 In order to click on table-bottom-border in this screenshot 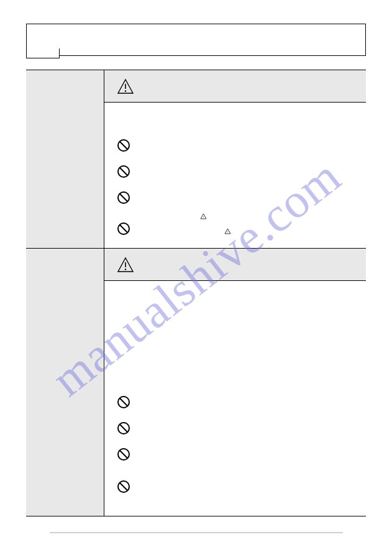, I will do `click(196, 516)`.